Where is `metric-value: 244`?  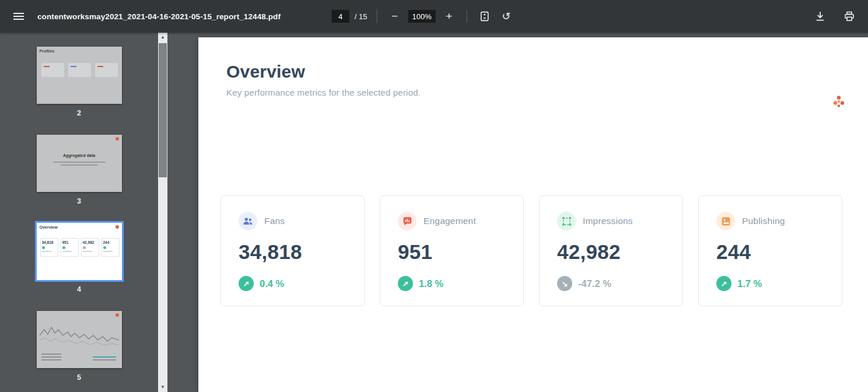 metric-value: 244 is located at coordinates (770, 252).